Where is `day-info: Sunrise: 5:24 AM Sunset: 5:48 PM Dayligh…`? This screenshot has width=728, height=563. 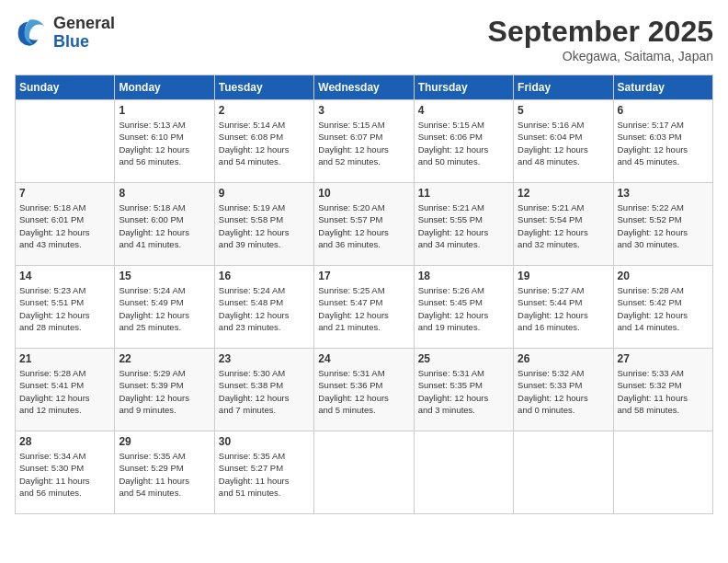
day-info: Sunrise: 5:24 AM Sunset: 5:48 PM Dayligh… is located at coordinates (265, 309).